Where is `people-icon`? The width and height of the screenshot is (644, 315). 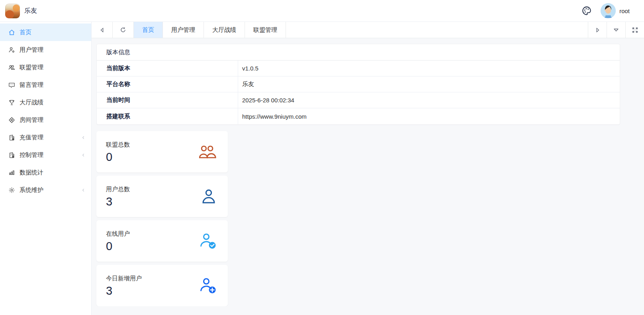 people-icon is located at coordinates (12, 67).